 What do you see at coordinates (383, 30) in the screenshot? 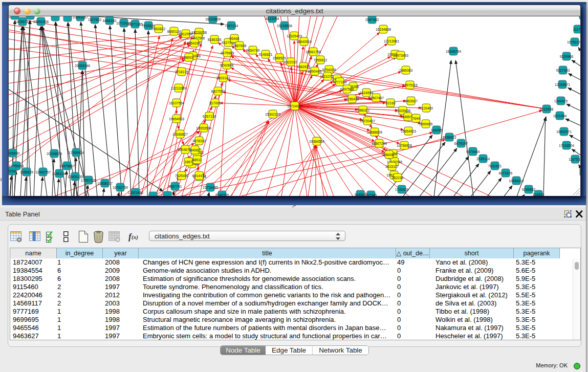
I see `svg-text: 16154838` at bounding box center [383, 30].